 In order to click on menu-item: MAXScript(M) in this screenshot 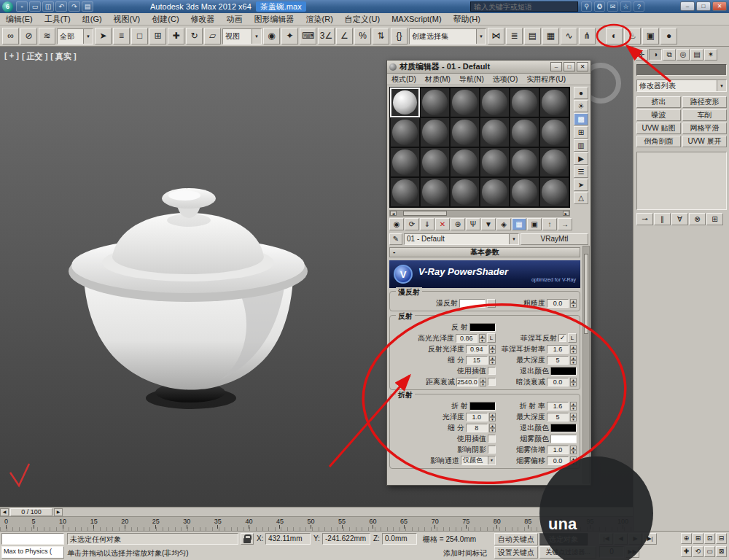, I will do `click(416, 19)`.